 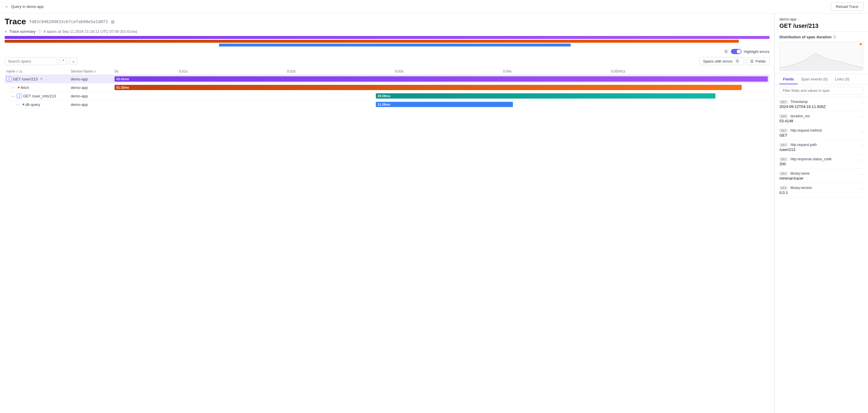 I want to click on field-value: 0.0.1, so click(x=822, y=193).